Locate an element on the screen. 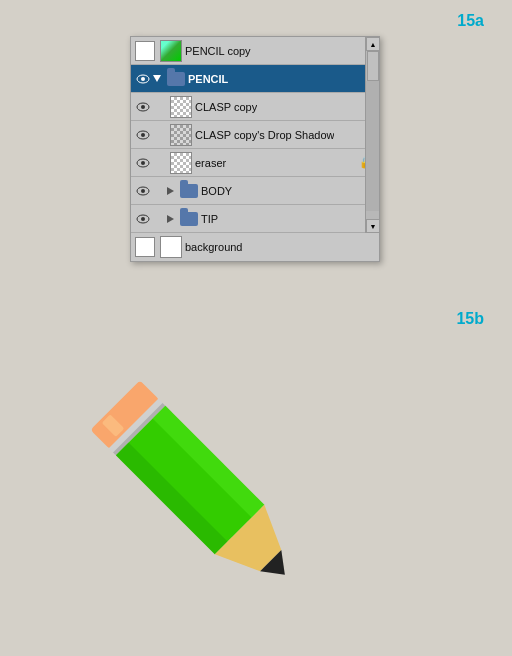 The height and width of the screenshot is (656, 512). layer-name: PENCIL copy is located at coordinates (218, 51).